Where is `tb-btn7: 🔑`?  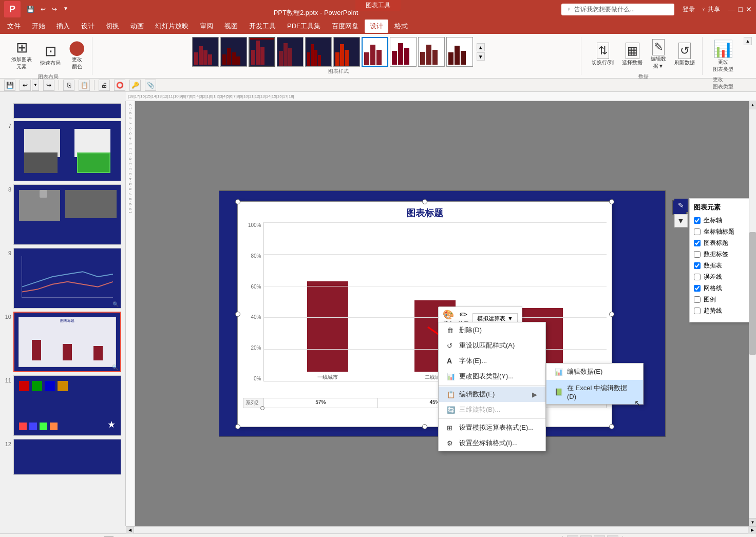 tb-btn7: 🔑 is located at coordinates (135, 85).